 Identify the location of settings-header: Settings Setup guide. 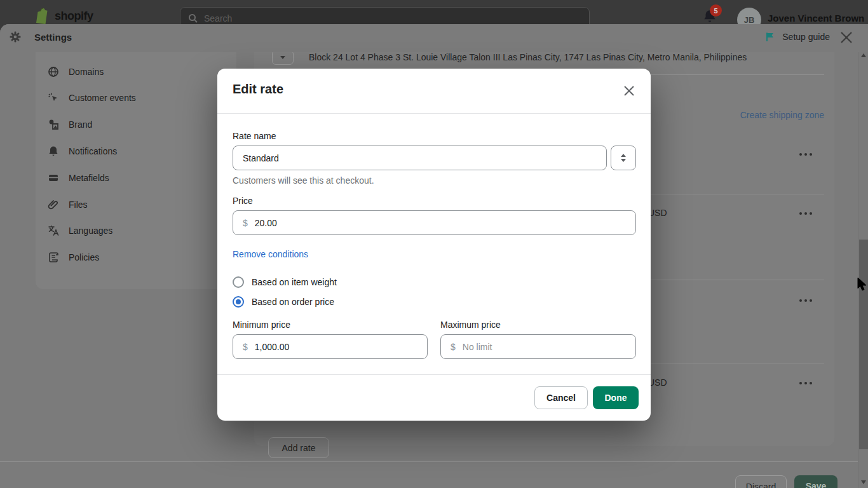
(434, 38).